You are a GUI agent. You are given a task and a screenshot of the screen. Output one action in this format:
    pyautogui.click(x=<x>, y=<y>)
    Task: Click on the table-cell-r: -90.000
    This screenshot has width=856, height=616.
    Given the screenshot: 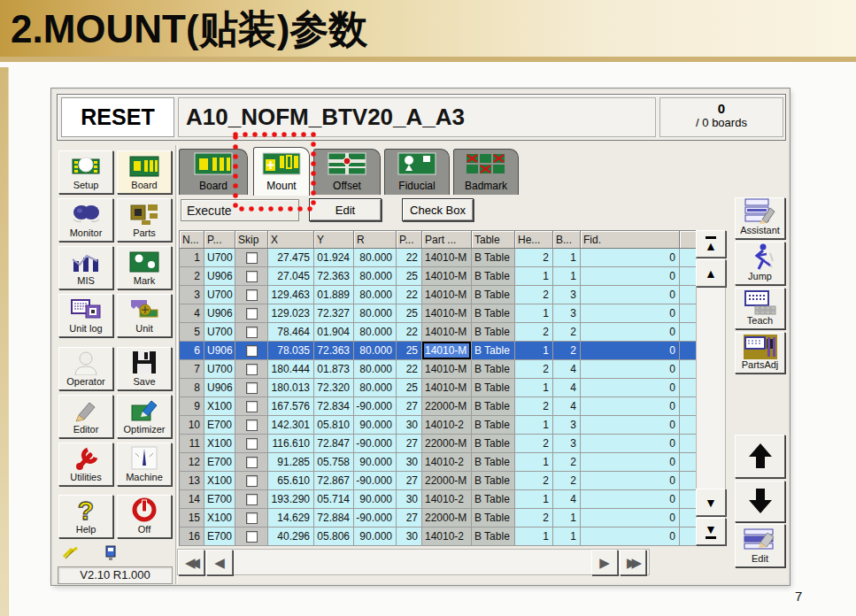 What is the action you would take?
    pyautogui.click(x=375, y=481)
    